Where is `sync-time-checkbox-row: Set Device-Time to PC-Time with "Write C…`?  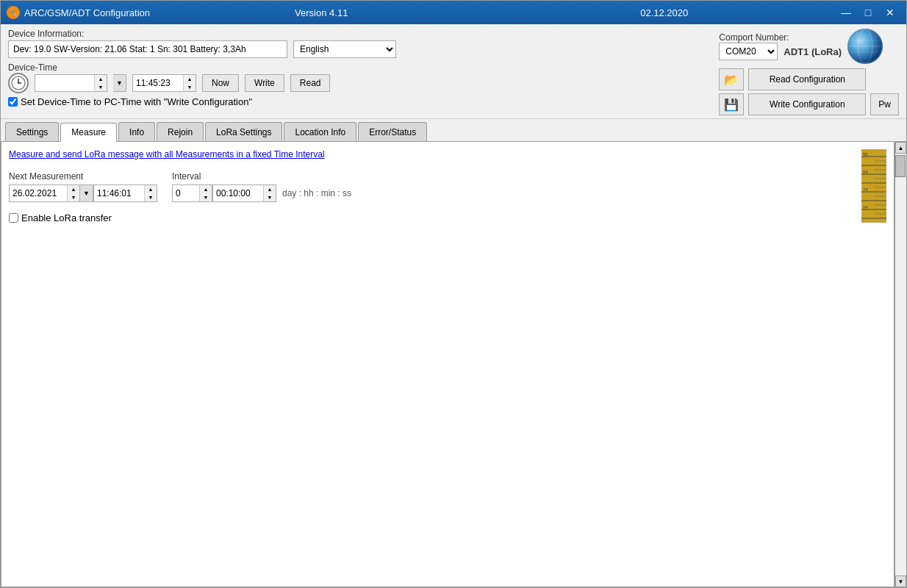 sync-time-checkbox-row: Set Device-Time to PC-Time with "Write C… is located at coordinates (357, 101).